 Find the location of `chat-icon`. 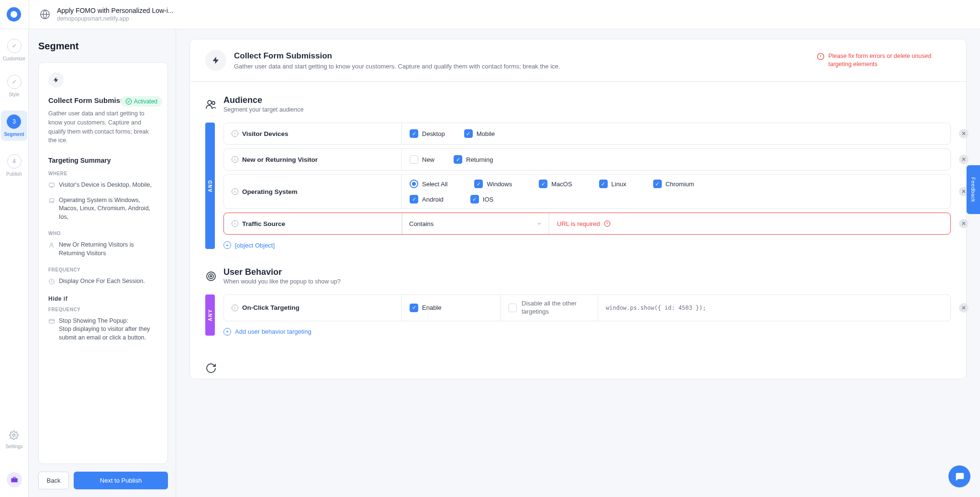

chat-icon is located at coordinates (959, 476).